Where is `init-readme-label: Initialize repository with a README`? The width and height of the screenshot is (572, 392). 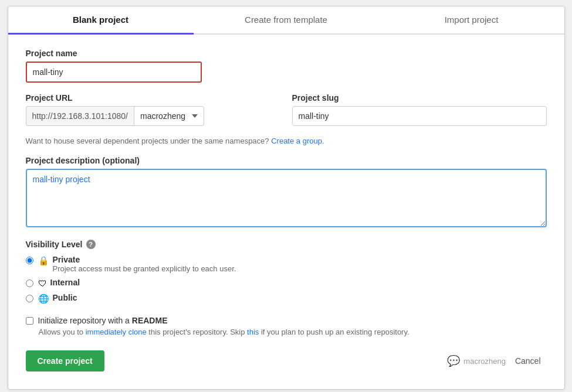
init-readme-label: Initialize repository with a README is located at coordinates (103, 321).